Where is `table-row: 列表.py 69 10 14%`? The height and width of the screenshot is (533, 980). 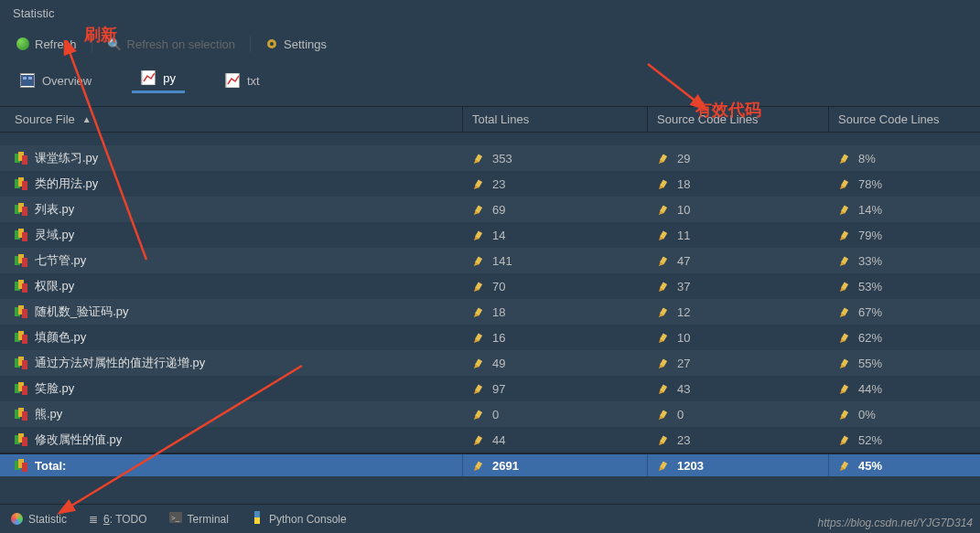 table-row: 列表.py 69 10 14% is located at coordinates (490, 209).